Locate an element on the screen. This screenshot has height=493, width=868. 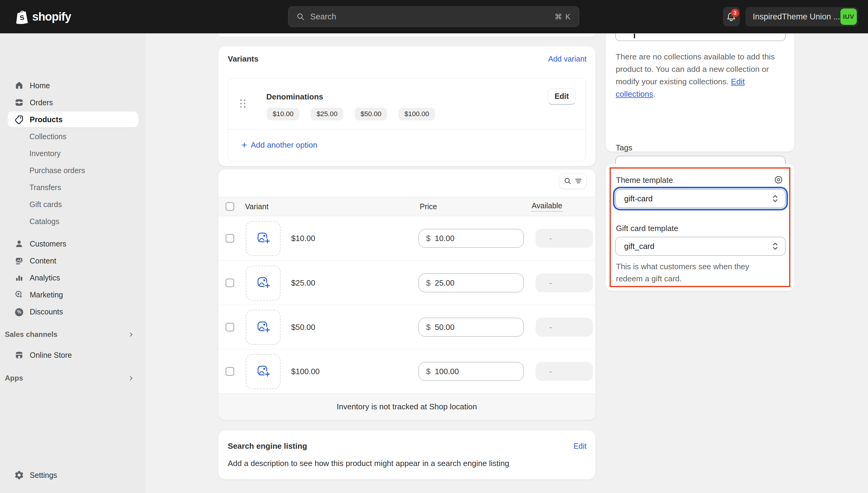
drag-handle is located at coordinates (244, 104).